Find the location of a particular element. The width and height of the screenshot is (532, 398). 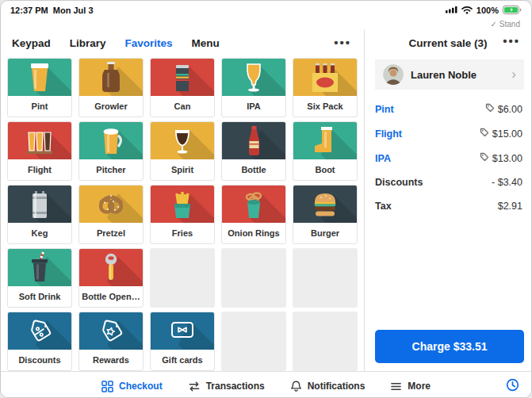

sale-line-pint: Pint $6.00 is located at coordinates (448, 109).